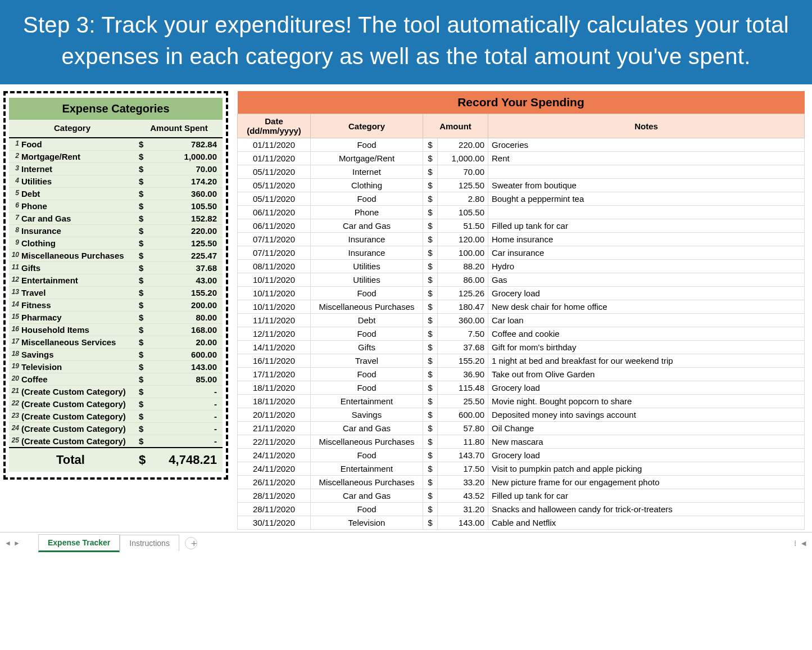  What do you see at coordinates (521, 455) in the screenshot?
I see `spending-row: 24/11/2020Food$143.70Grocery load` at bounding box center [521, 455].